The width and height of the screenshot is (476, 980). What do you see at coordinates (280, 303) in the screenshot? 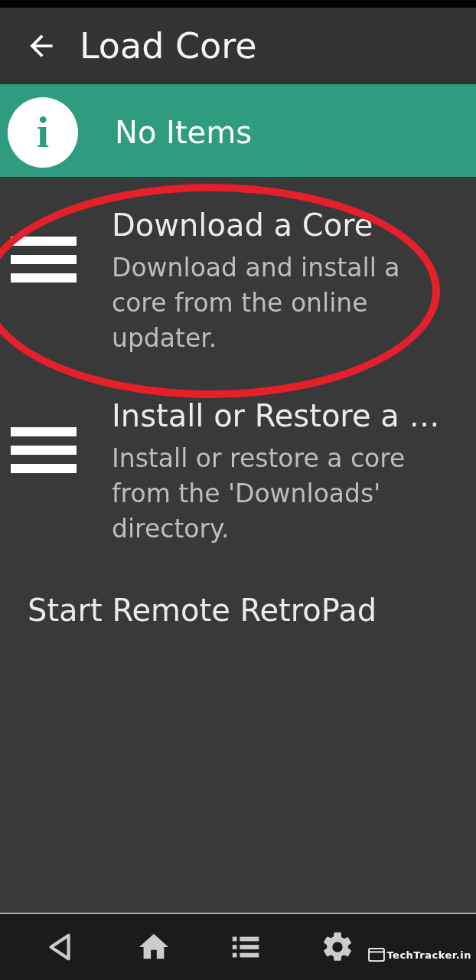
I see `item-description: Download and install a core from the onl…` at bounding box center [280, 303].